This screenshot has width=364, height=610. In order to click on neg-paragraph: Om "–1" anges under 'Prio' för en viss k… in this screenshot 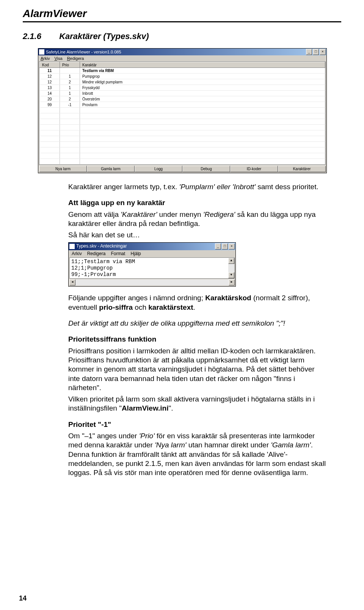, I will do `click(197, 455)`.